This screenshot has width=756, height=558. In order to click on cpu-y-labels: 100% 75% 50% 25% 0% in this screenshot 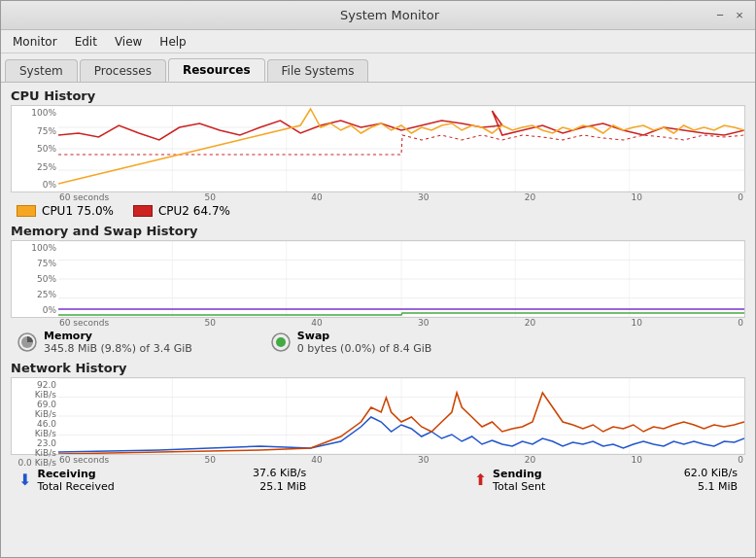, I will do `click(35, 149)`.